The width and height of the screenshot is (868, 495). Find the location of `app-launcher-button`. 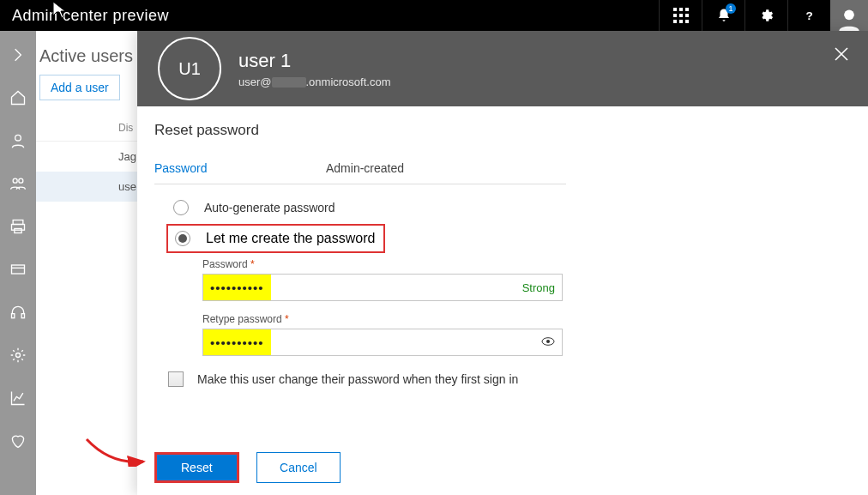

app-launcher-button is located at coordinates (680, 15).